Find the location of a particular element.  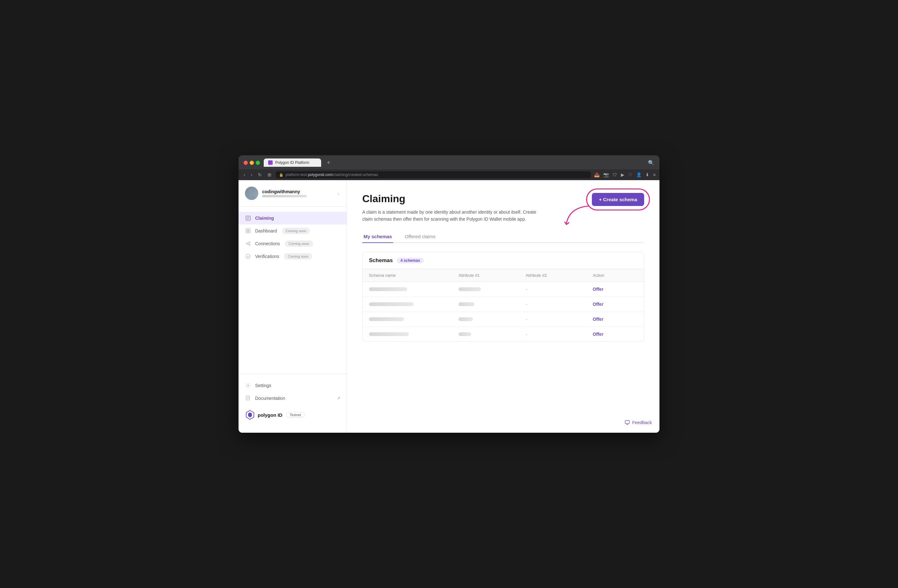

page-title: Claiming is located at coordinates (451, 199).